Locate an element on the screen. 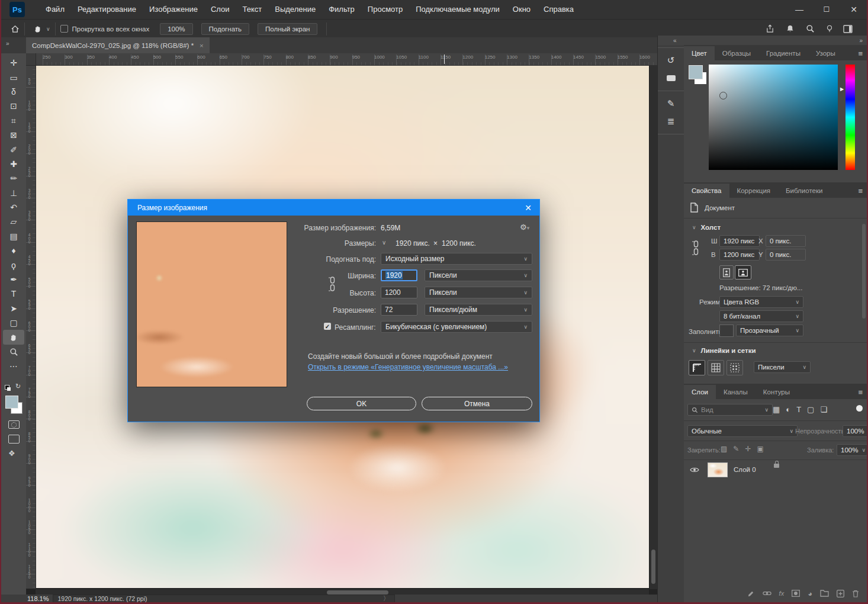  layer-effects-icon: fx is located at coordinates (782, 593).